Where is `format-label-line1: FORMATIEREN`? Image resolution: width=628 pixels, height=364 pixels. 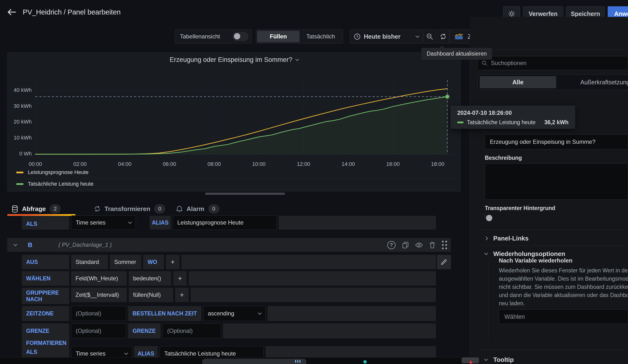 format-label-line1: FORMATIEREN is located at coordinates (46, 343).